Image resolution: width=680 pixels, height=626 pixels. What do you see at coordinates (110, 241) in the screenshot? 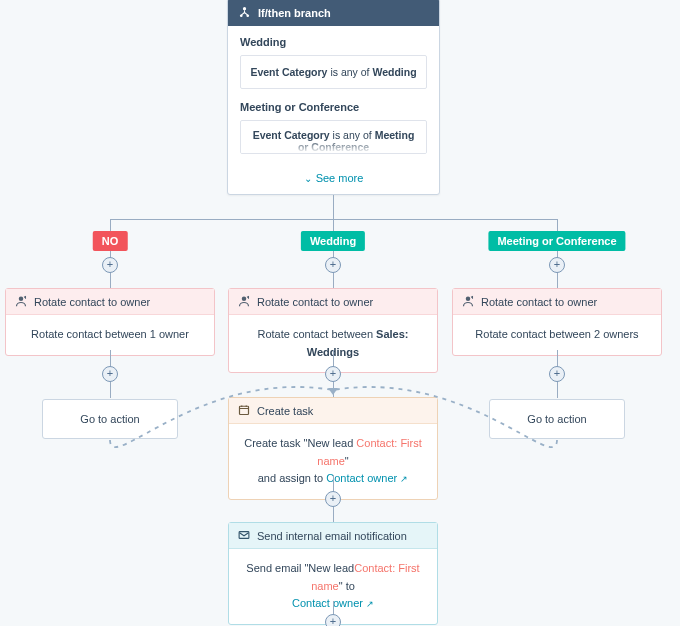
I see `branch-badge-no: NO` at bounding box center [110, 241].